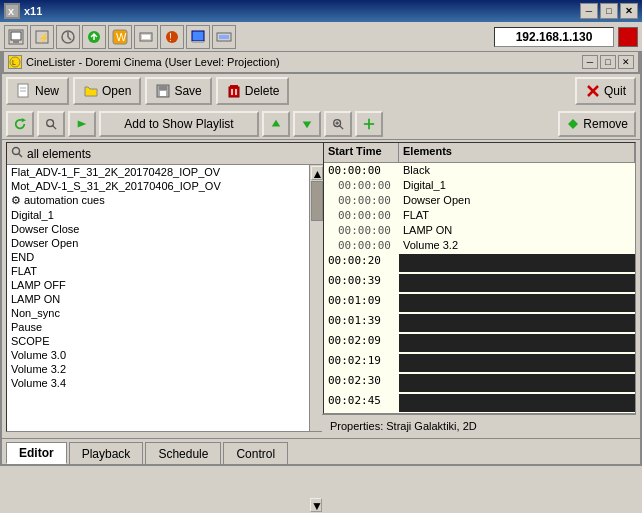 The height and width of the screenshot is (513, 642). What do you see at coordinates (480, 230) in the screenshot?
I see `right-item: 00:00:00LAMP ON` at bounding box center [480, 230].